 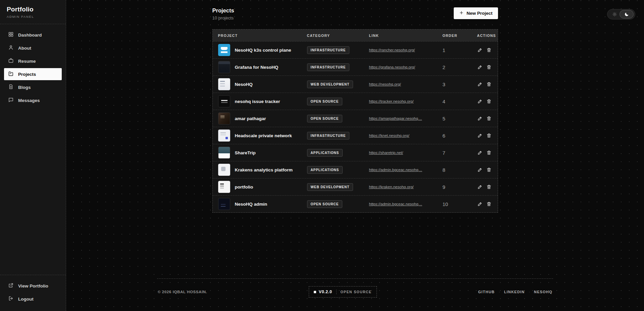 What do you see at coordinates (460, 153) in the screenshot?
I see `order-value: 7` at bounding box center [460, 153].